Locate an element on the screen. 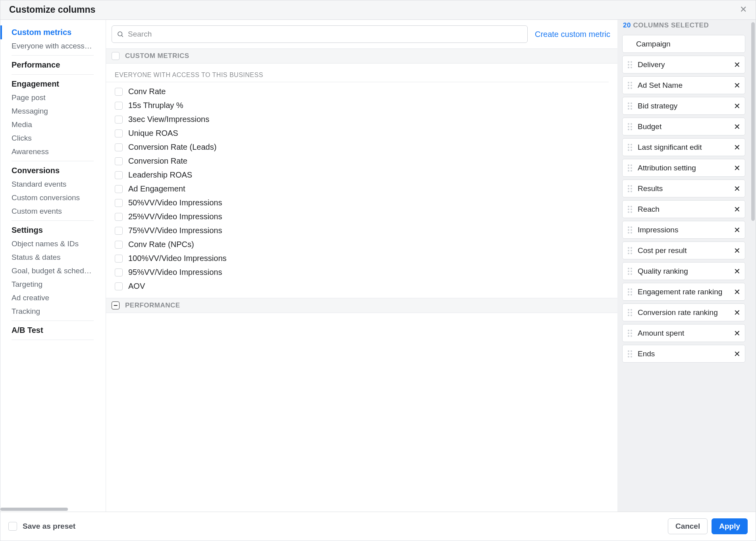 This screenshot has height=541, width=756. metric-row: 15s Thruplay % is located at coordinates (362, 106).